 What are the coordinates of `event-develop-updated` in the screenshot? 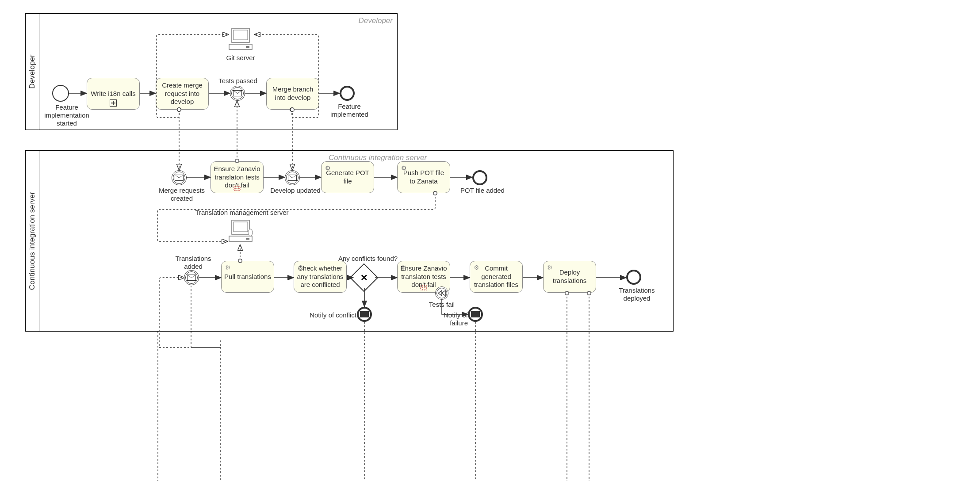 It's located at (292, 178).